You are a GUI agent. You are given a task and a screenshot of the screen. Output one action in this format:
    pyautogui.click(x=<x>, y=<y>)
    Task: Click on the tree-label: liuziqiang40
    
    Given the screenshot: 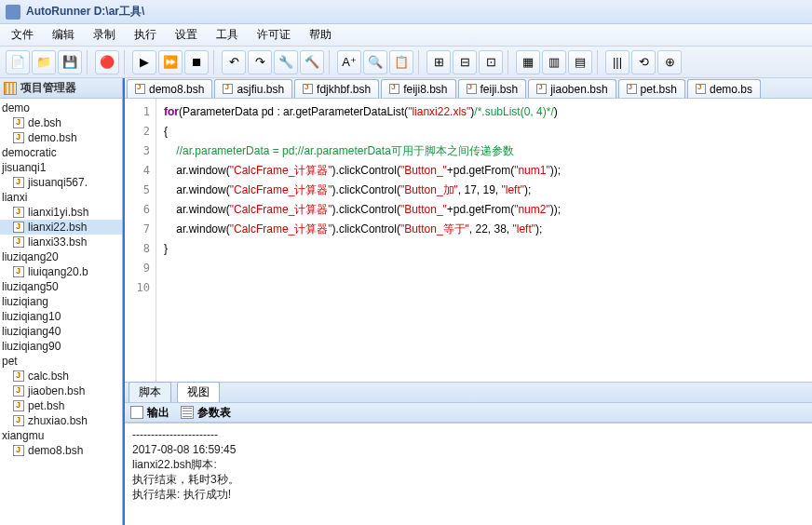 What is the action you would take?
    pyautogui.click(x=32, y=331)
    